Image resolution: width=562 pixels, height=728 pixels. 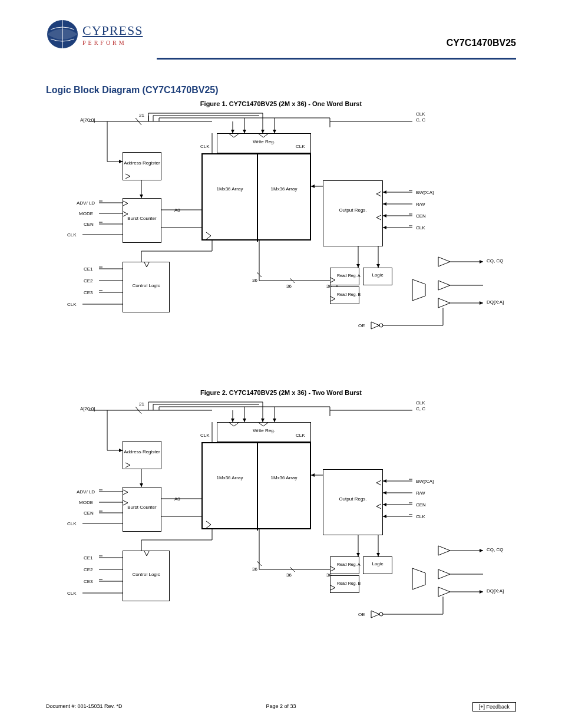 What do you see at coordinates (62, 34) in the screenshot?
I see `globe-icon` at bounding box center [62, 34].